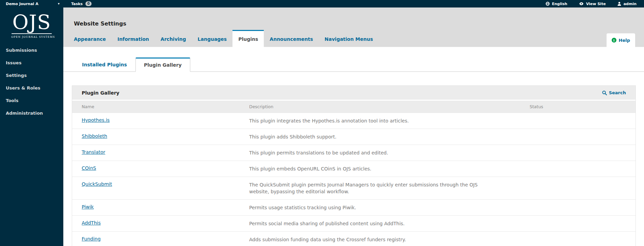 Image resolution: width=644 pixels, height=246 pixels. Describe the element at coordinates (621, 40) in the screenshot. I see `help-button: i Help` at that location.